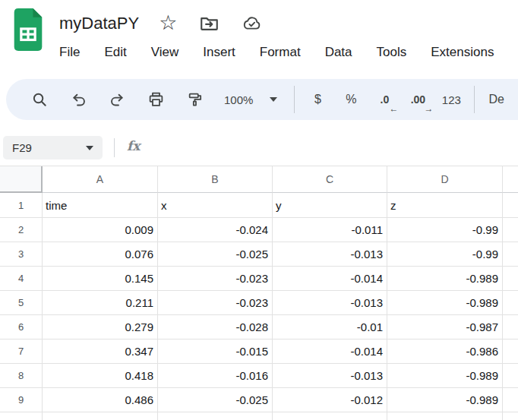  Describe the element at coordinates (317, 99) in the screenshot. I see `format-currency-button: $` at that location.